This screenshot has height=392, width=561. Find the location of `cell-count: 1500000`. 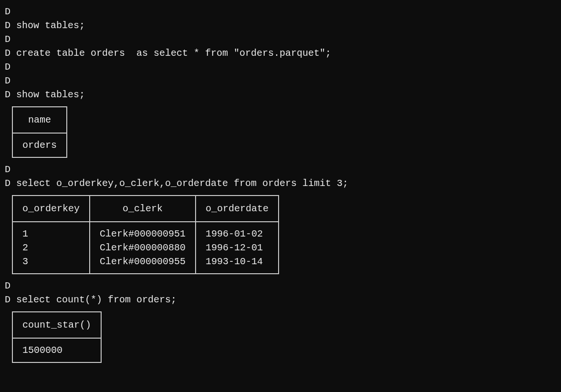

cell-count: 1500000 is located at coordinates (57, 350).